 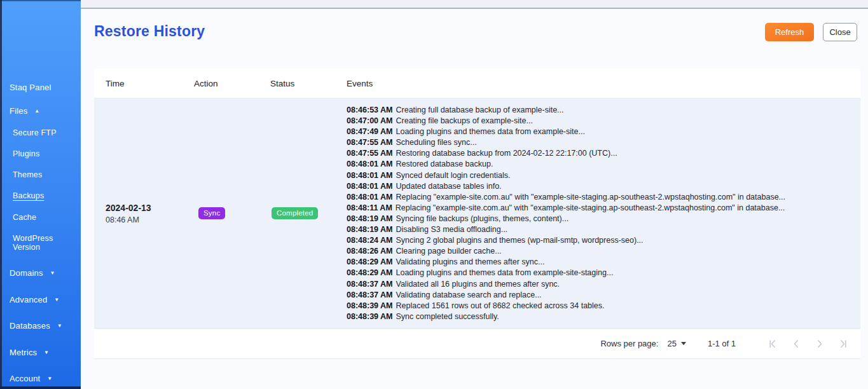 I want to click on status-cell: Completed, so click(x=308, y=214).